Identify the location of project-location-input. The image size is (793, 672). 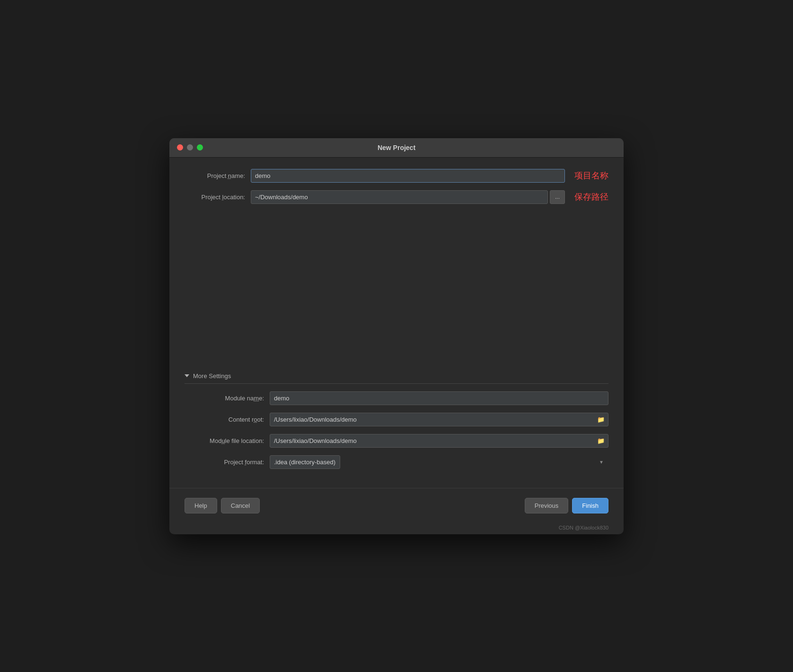
(399, 197).